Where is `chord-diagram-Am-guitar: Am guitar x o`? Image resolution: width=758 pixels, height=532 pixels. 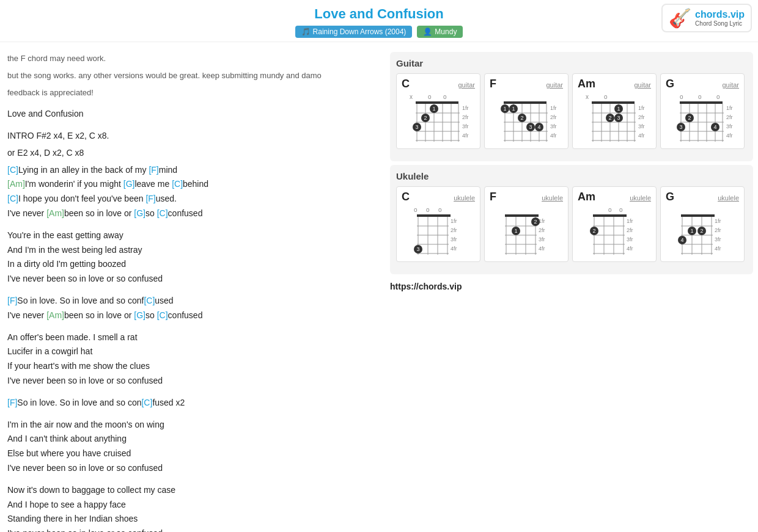 chord-diagram-Am-guitar: Am guitar x o is located at coordinates (614, 111).